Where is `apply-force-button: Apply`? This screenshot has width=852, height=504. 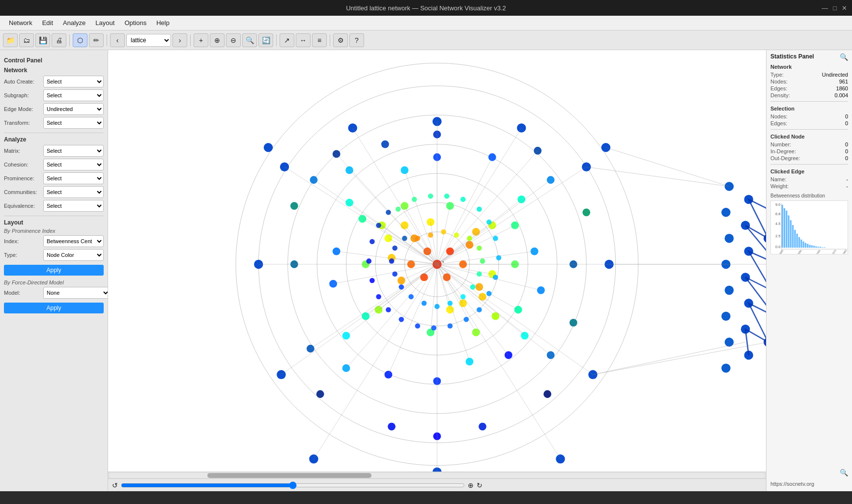
apply-force-button: Apply is located at coordinates (54, 308).